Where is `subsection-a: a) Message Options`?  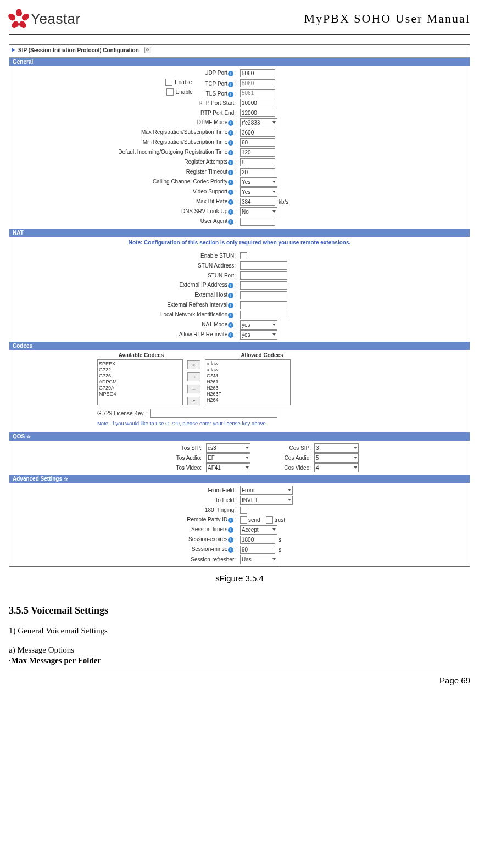 subsection-a: a) Message Options is located at coordinates (239, 650).